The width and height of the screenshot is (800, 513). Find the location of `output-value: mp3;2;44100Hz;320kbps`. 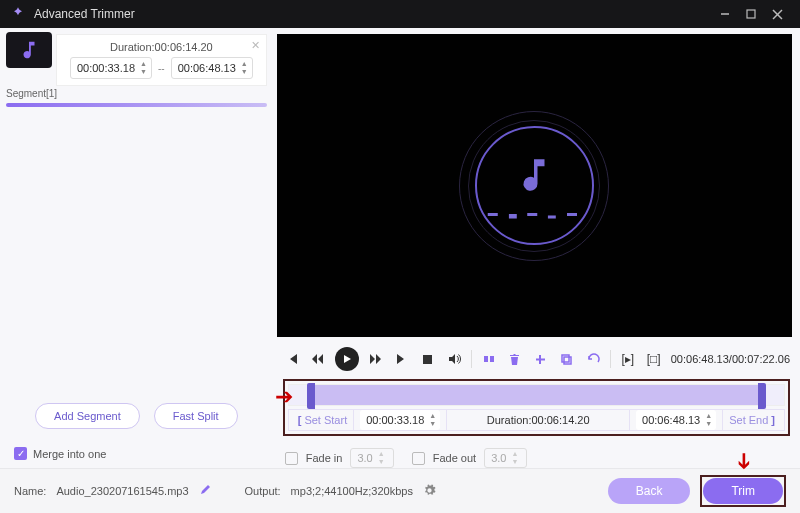

output-value: mp3;2;44100Hz;320kbps is located at coordinates (352, 491).